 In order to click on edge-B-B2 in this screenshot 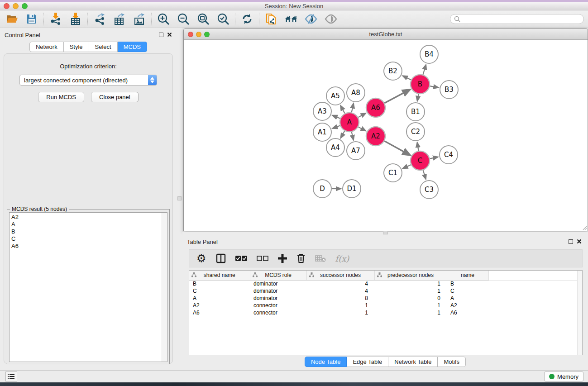, I will do `click(407, 78)`.